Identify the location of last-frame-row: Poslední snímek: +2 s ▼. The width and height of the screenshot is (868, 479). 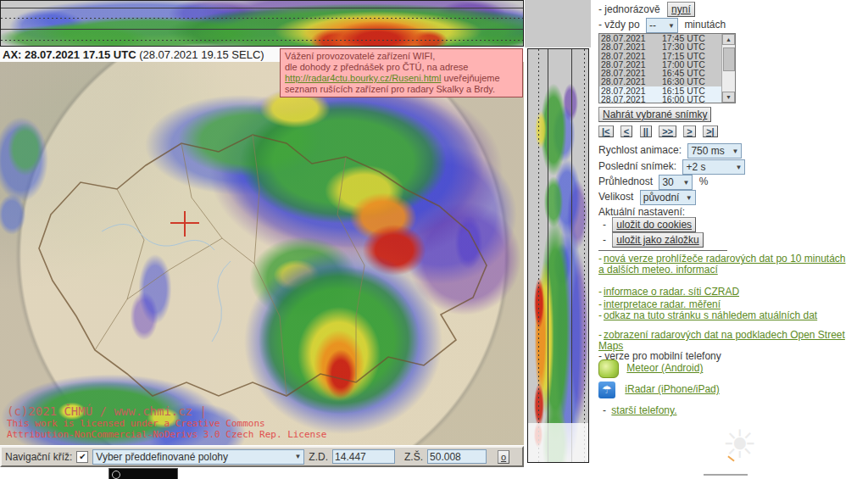
(671, 167).